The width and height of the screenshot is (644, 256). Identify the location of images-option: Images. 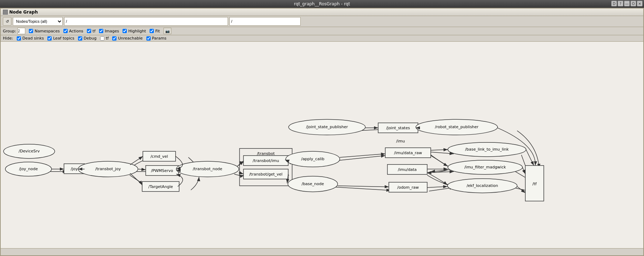
(109, 31).